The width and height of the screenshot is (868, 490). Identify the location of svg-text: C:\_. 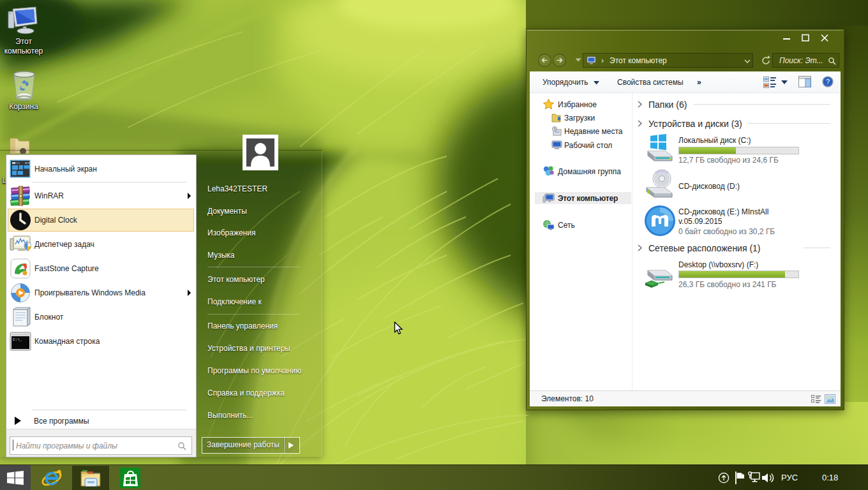
(18, 339).